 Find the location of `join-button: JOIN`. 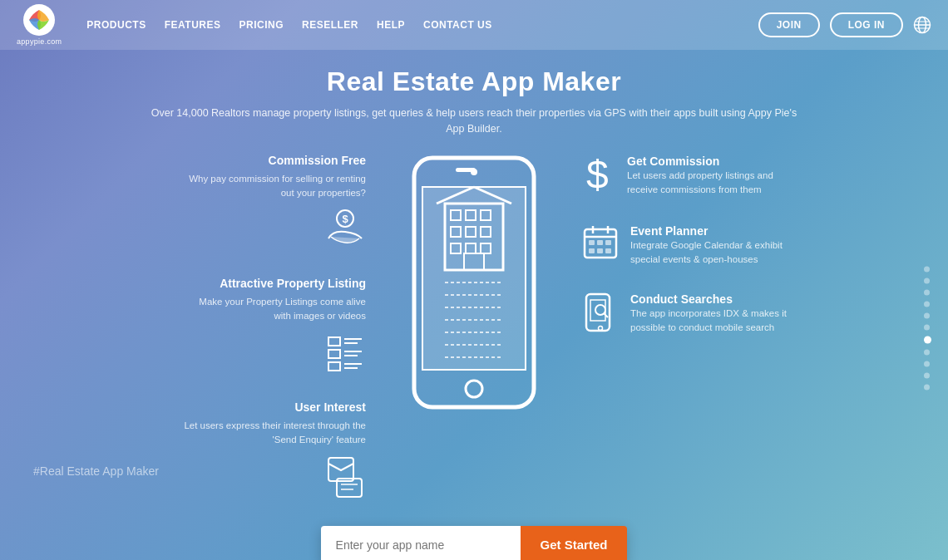

join-button: JOIN is located at coordinates (789, 25).